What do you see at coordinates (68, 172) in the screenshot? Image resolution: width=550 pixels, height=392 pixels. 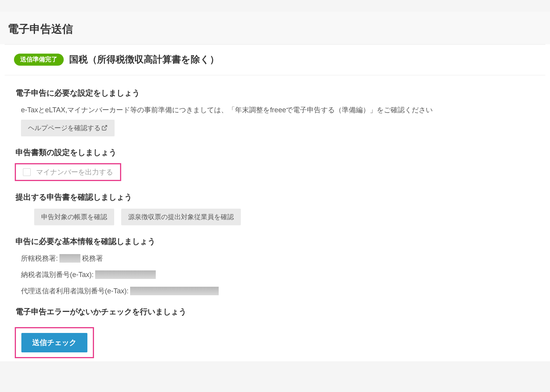 I see `mynumber-highlight: マイナンバーを出力する` at bounding box center [68, 172].